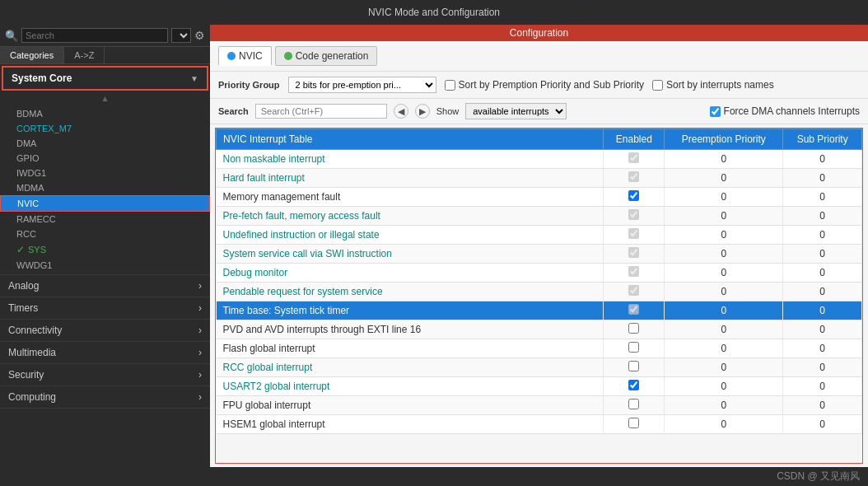 This screenshot has width=868, height=486. Describe the element at coordinates (249, 85) in the screenshot. I see `priority-group-label: Priority Group` at that location.